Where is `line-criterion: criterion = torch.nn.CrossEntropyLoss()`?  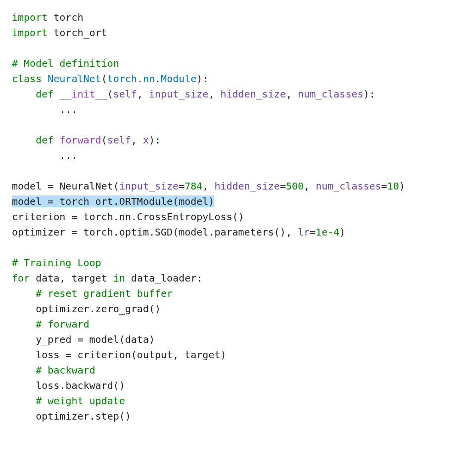 line-criterion: criterion = torch.nn.CrossEntropyLoss() is located at coordinates (128, 217).